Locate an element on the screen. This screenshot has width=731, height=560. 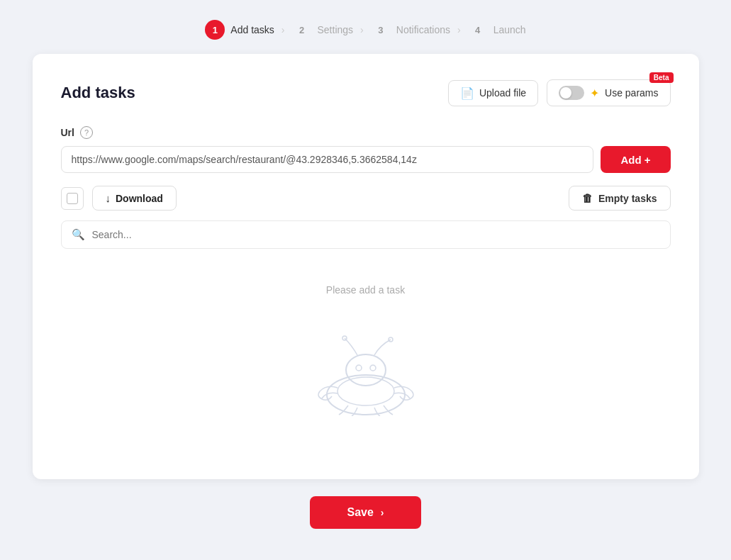
search-row: 🔍 is located at coordinates (366, 235).